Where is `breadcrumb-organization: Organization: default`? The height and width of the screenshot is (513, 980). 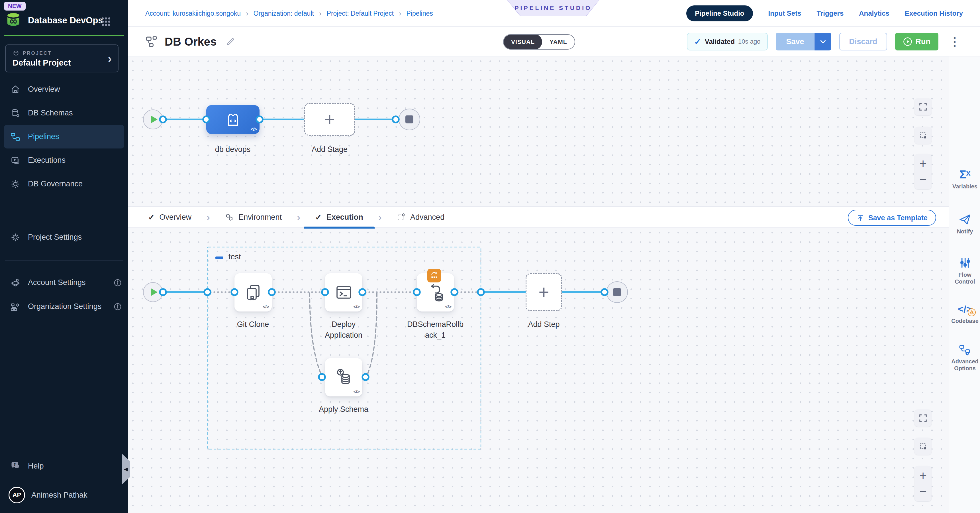
breadcrumb-organization: Organization: default is located at coordinates (284, 14).